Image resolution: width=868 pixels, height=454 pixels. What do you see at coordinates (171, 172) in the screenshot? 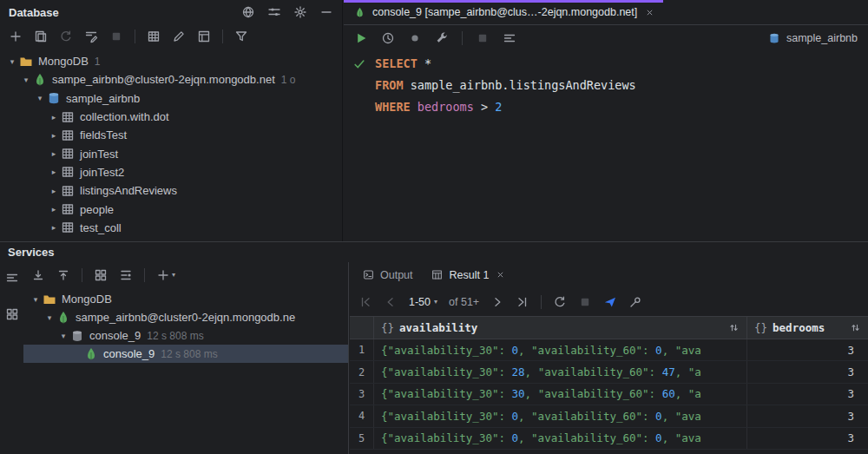
I see `db-tree-item-jointest2: ▸joinTest2` at bounding box center [171, 172].